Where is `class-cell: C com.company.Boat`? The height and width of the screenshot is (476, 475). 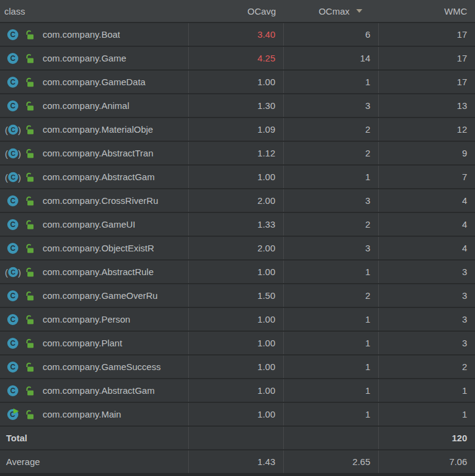
class-cell: C com.company.Boat is located at coordinates (94, 34).